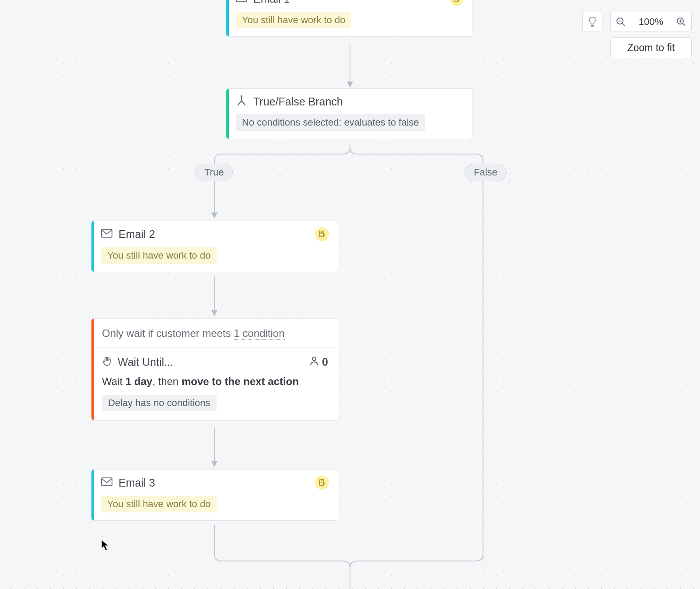 Image resolution: width=700 pixels, height=589 pixels. I want to click on branch-label-true: True, so click(214, 172).